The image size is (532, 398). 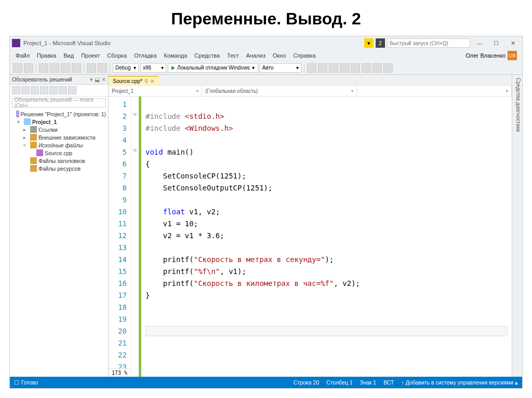 I want to click on zoom-level: 173 %, so click(x=119, y=373).